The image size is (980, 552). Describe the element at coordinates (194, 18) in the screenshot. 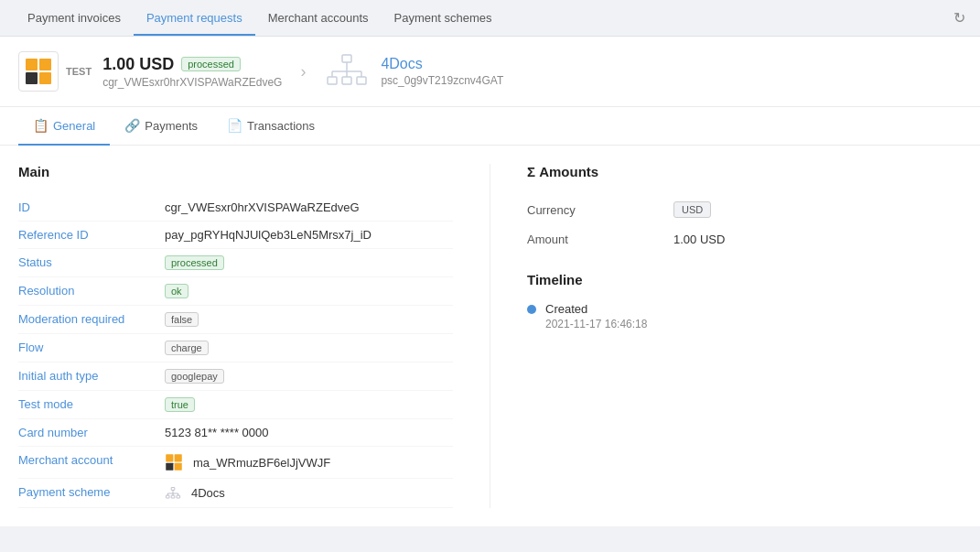

I see `nav-payment-requests: Payment requests` at that location.